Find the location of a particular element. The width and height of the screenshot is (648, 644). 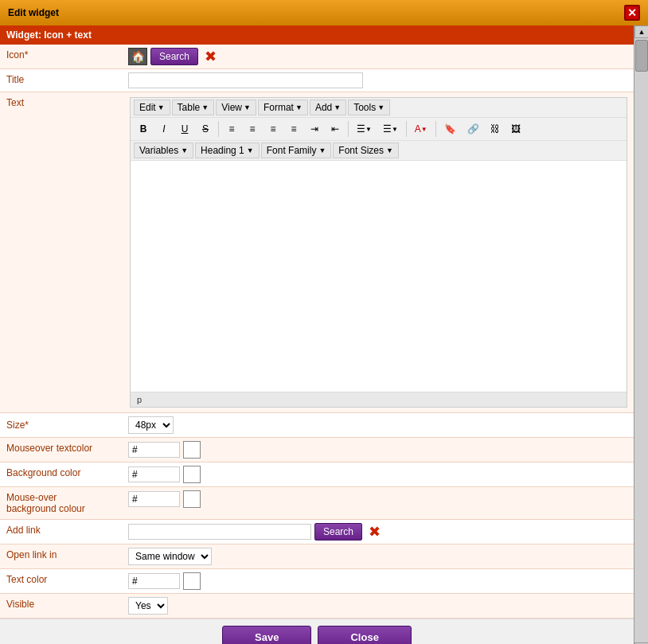

title-row: Title is located at coordinates (317, 81).